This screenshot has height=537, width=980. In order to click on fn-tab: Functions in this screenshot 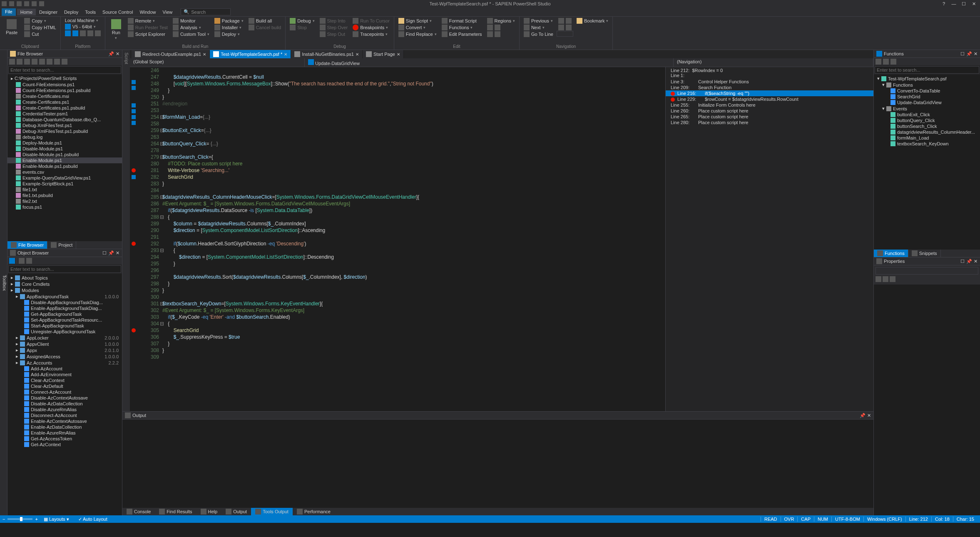, I will do `click(891, 253)`.